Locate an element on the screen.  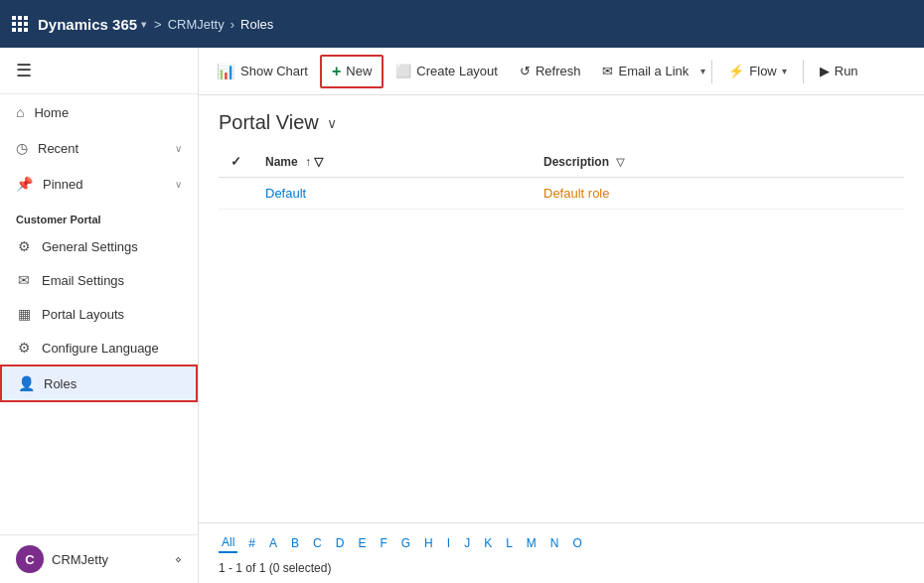
alpha-nav-item-m: M is located at coordinates (532, 543).